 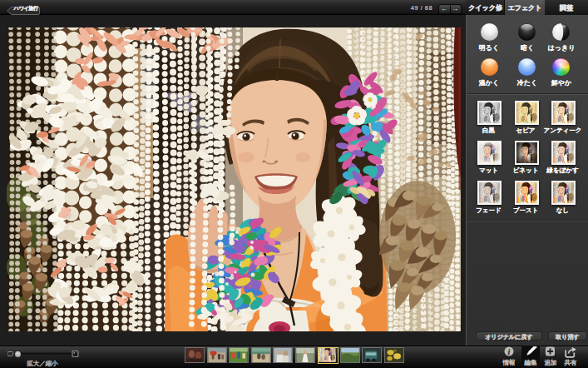 What do you see at coordinates (509, 351) in the screenshot?
I see `svg-text: i` at bounding box center [509, 351].